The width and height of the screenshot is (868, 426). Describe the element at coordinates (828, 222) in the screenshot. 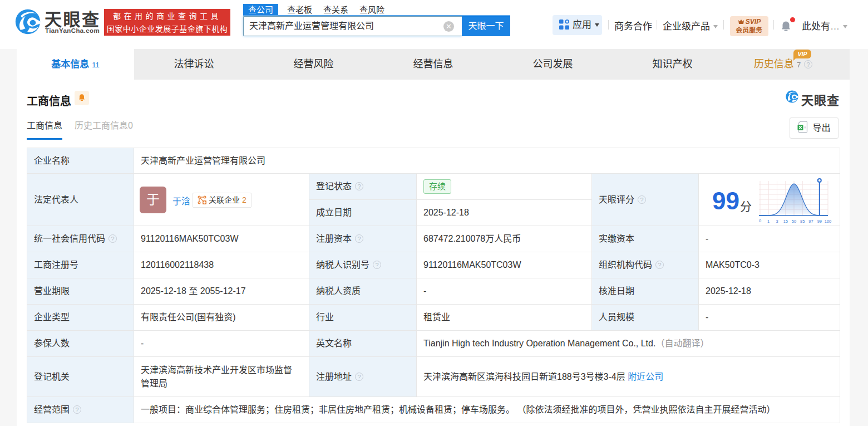

I see `svg-text: 100` at that location.